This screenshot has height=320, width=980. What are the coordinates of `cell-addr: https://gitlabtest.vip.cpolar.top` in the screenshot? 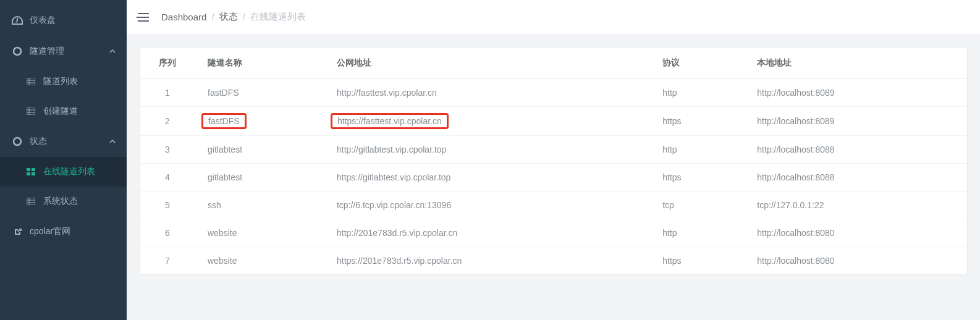 It's located at (487, 178).